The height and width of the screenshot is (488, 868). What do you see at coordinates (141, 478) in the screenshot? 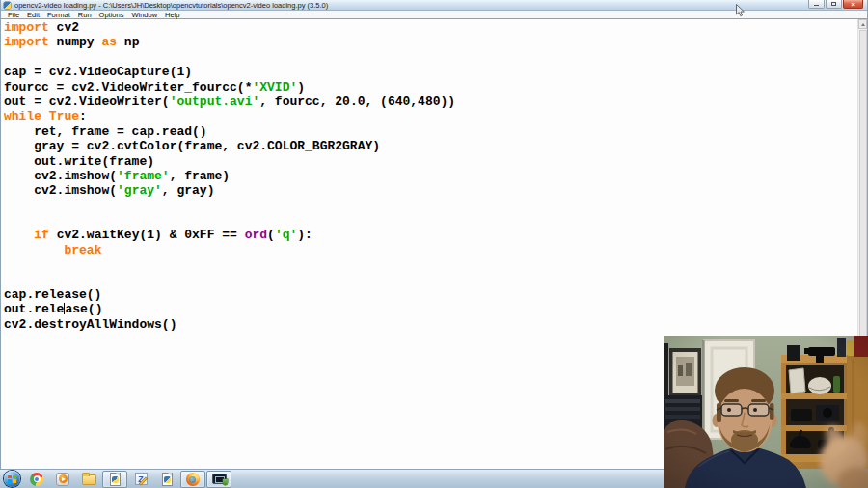
I see `z-editor-app-icon` at bounding box center [141, 478].